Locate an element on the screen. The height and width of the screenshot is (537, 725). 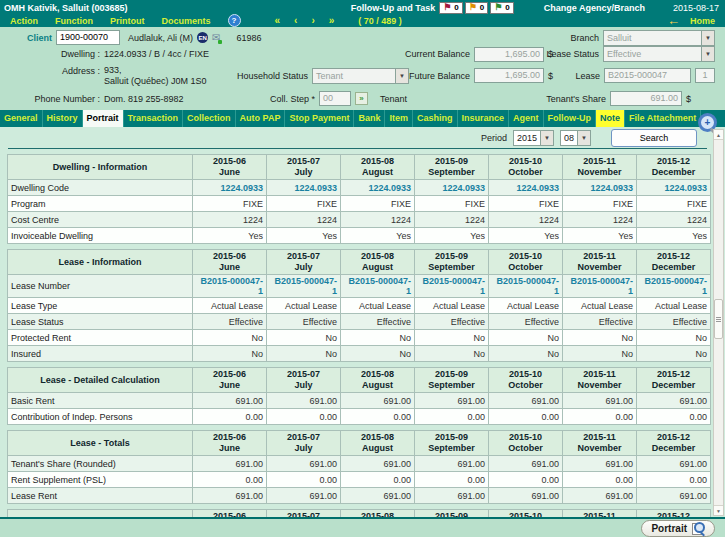
tenants-share-field: 691.00 is located at coordinates (646, 98).